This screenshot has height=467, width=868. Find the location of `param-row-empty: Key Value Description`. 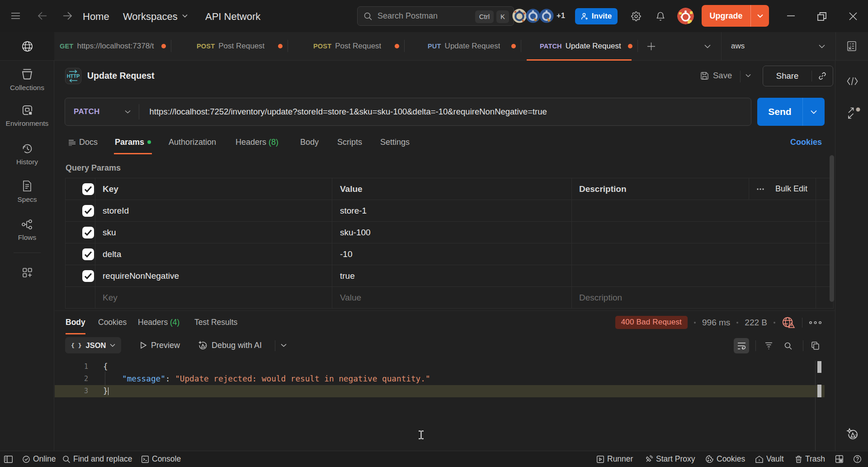

param-row-empty: Key Value Description is located at coordinates (449, 298).